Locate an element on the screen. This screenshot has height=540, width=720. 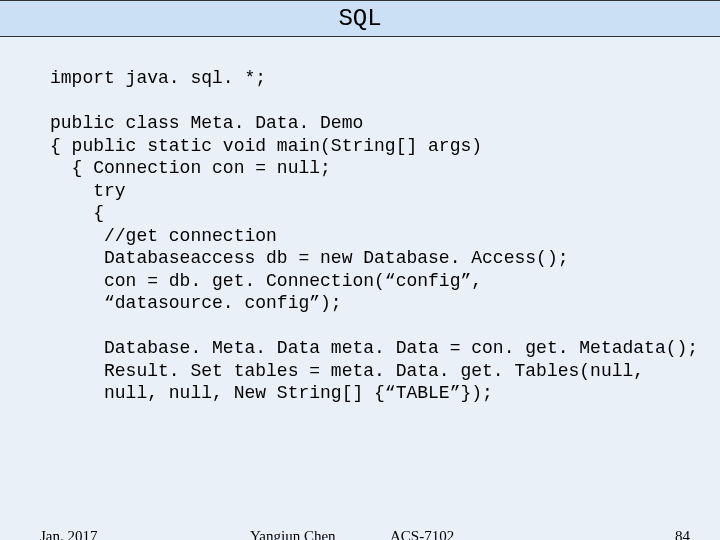
footer-page: 84 is located at coordinates (682, 534).